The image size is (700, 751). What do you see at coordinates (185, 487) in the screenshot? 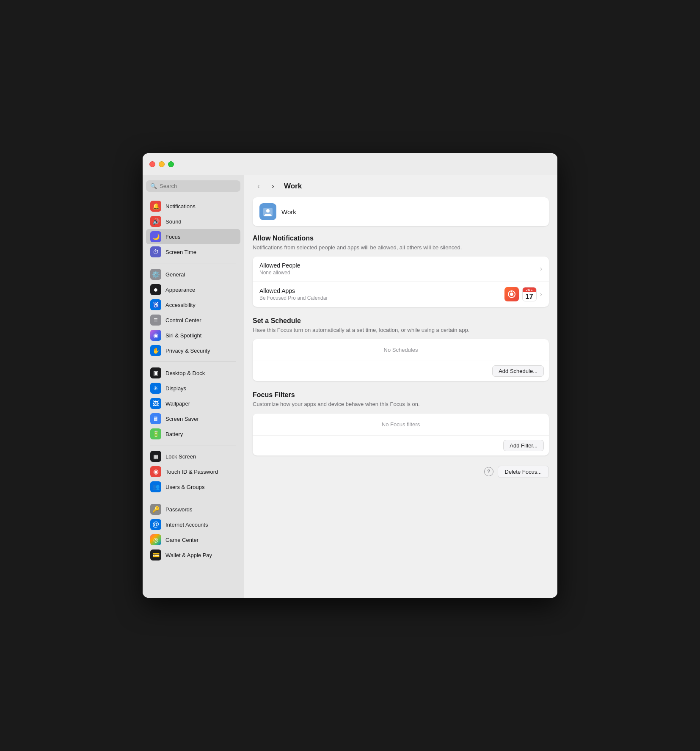
I see `sidebar-label-users: Users & Groups` at bounding box center [185, 487].